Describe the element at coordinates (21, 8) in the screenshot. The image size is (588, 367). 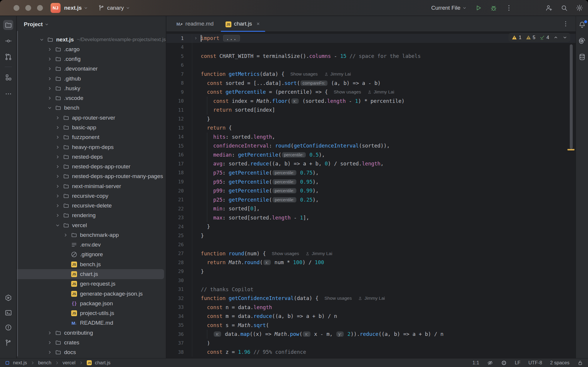
I see `window-controls` at that location.